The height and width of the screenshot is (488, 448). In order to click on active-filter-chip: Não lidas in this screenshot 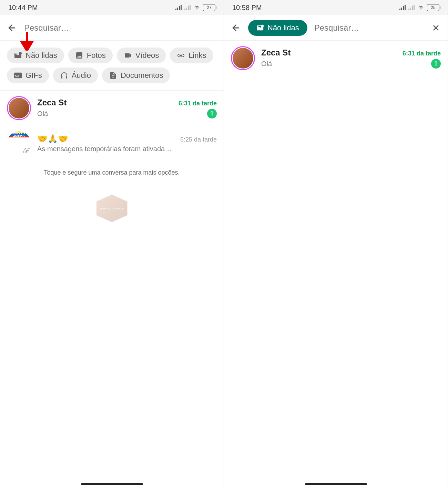, I will do `click(278, 28)`.